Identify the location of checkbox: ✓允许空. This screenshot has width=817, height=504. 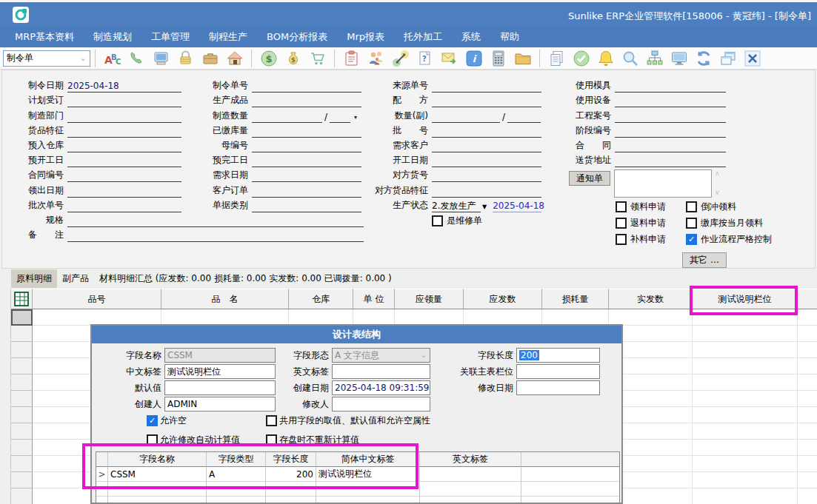
(167, 420).